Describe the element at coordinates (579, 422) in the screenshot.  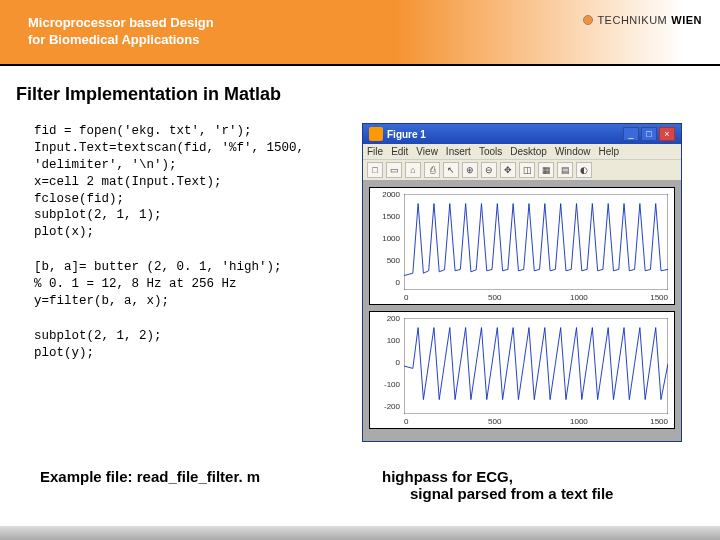
I see `p2-xtick-1000: 1000` at that location.